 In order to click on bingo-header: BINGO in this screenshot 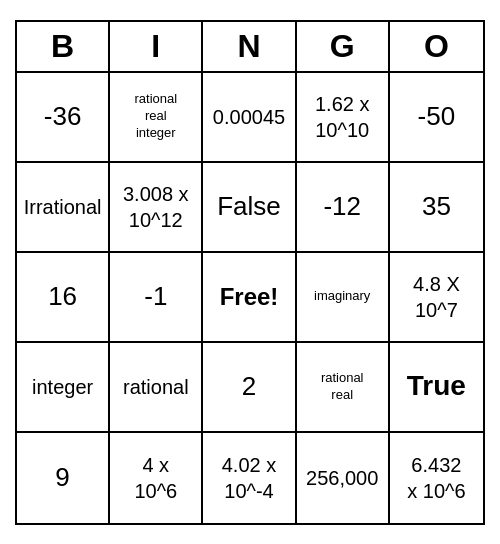, I will do `click(250, 48)`.